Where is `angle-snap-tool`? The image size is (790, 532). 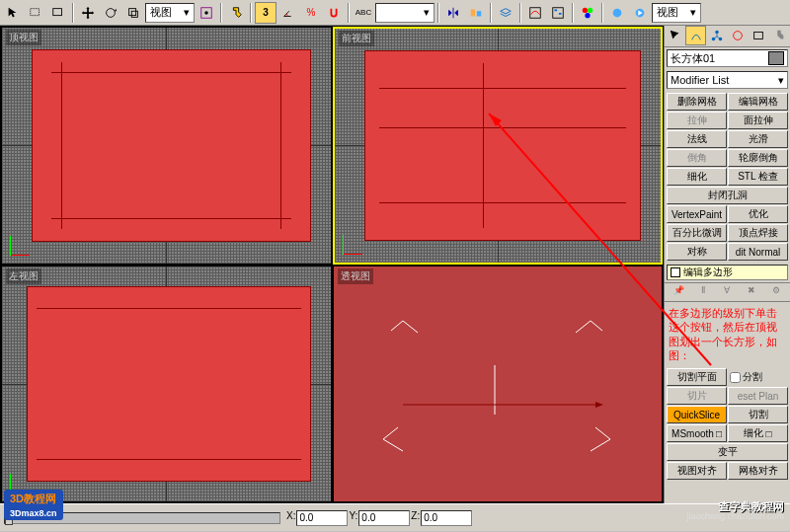 angle-snap-tool is located at coordinates (288, 13).